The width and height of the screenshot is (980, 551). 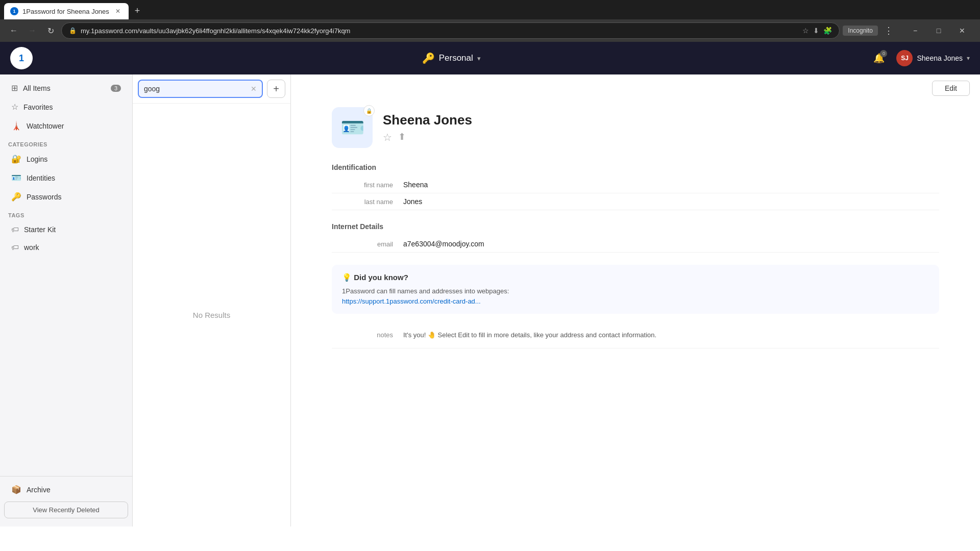 What do you see at coordinates (451, 58) in the screenshot?
I see `vault-selector: 🔑 Personal ▾` at bounding box center [451, 58].